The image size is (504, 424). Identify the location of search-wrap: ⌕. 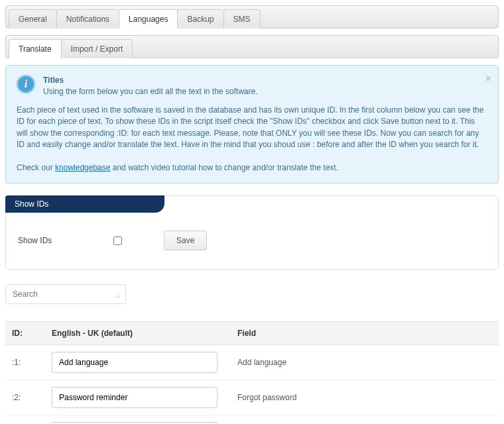
(66, 294).